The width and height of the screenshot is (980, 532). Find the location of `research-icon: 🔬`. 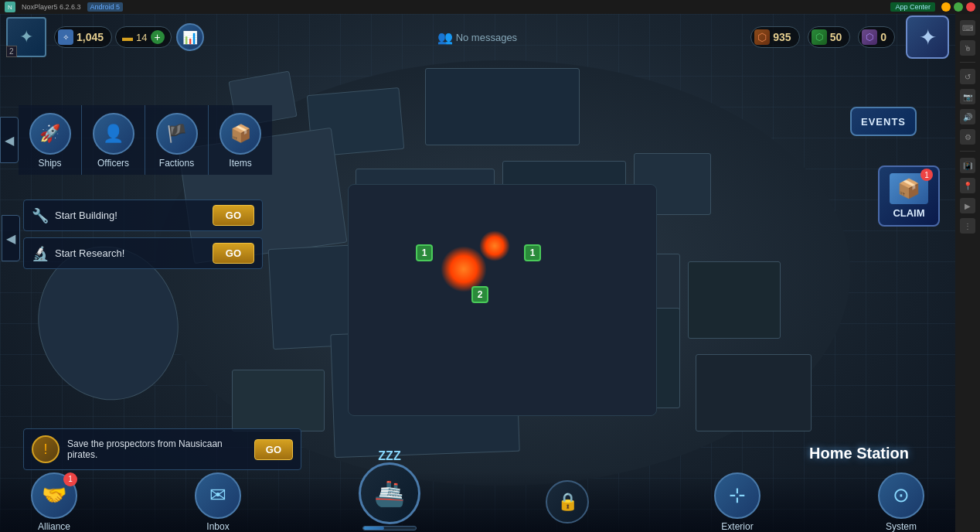

research-icon: 🔬 is located at coordinates (40, 254).